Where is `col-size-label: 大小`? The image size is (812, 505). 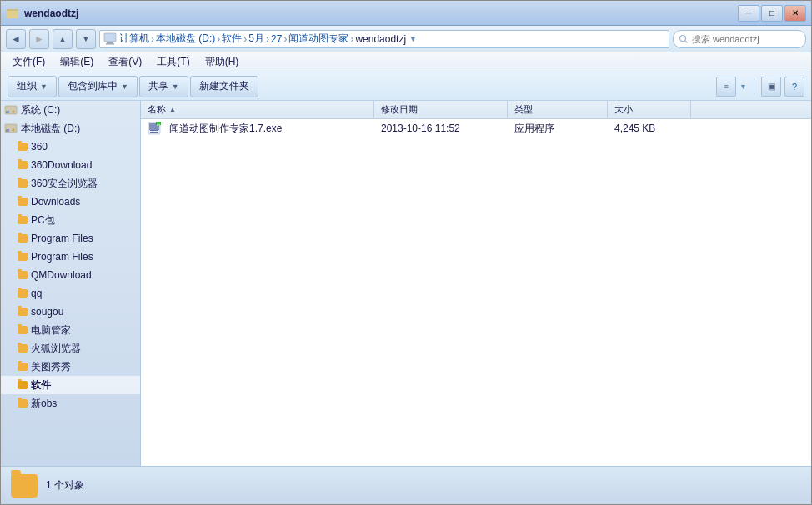 col-size-label: 大小 is located at coordinates (624, 110).